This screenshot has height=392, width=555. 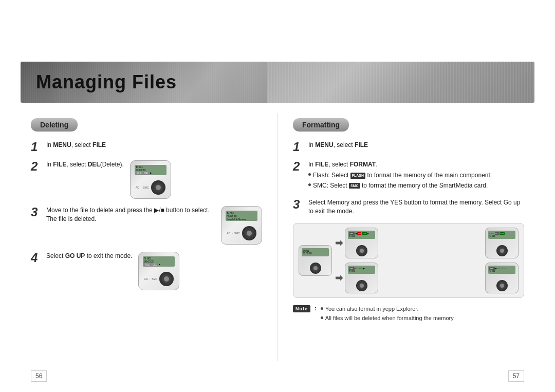 I want to click on fmt-device-5-controls, so click(x=502, y=286).